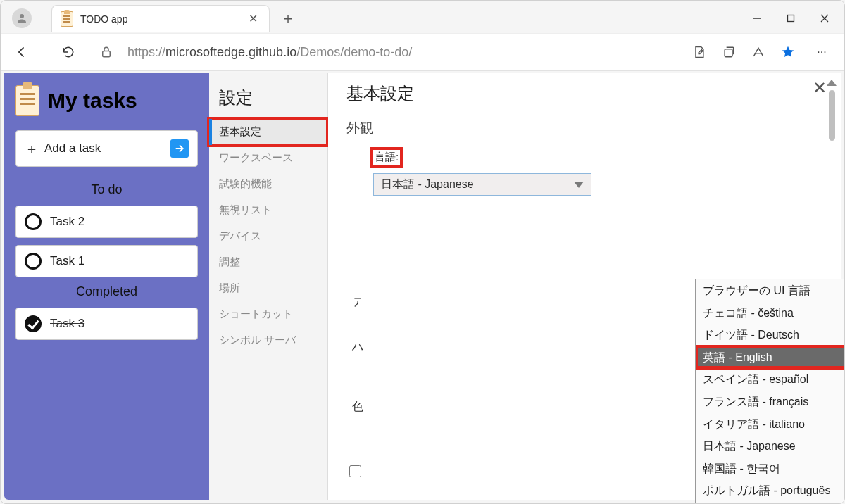  What do you see at coordinates (268, 100) in the screenshot?
I see `settings-heading: 設定` at bounding box center [268, 100].